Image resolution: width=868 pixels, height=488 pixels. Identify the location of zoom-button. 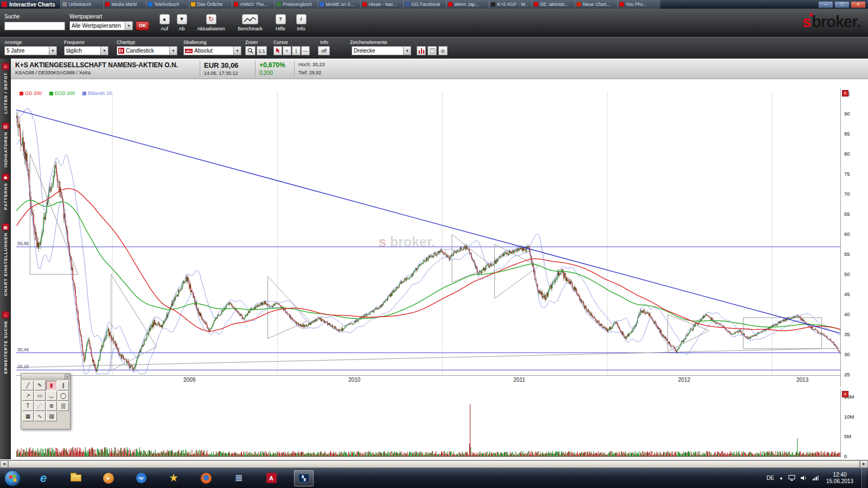
(251, 51).